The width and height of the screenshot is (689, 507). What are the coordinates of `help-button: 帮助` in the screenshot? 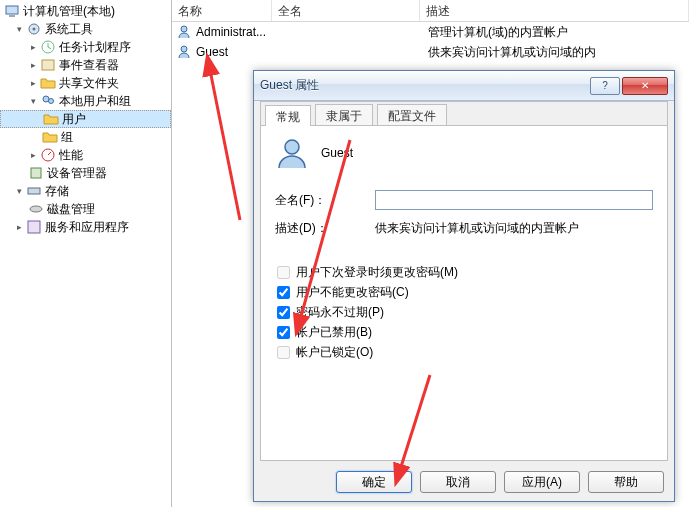 It's located at (626, 482).